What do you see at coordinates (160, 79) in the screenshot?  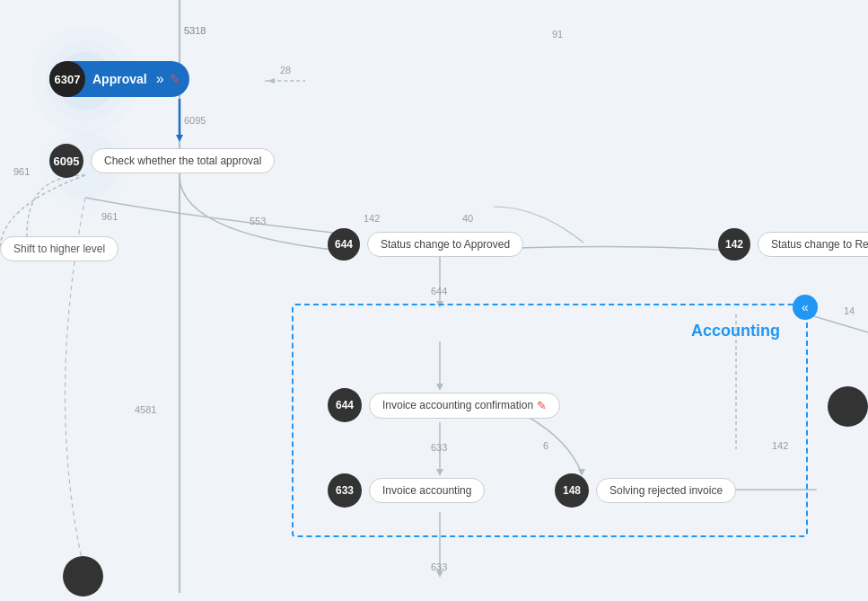 I see `chevrons-icon: »` at bounding box center [160, 79].